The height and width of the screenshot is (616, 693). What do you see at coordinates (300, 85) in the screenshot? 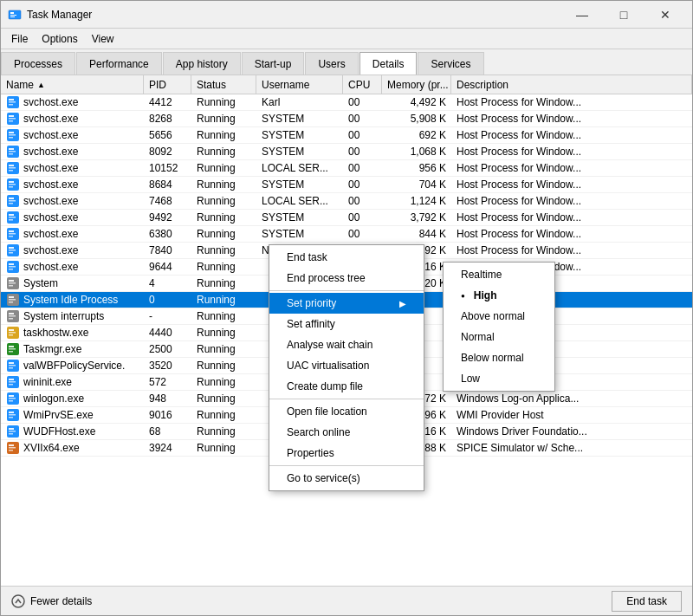
I see `col-header-username: Username` at bounding box center [300, 85].